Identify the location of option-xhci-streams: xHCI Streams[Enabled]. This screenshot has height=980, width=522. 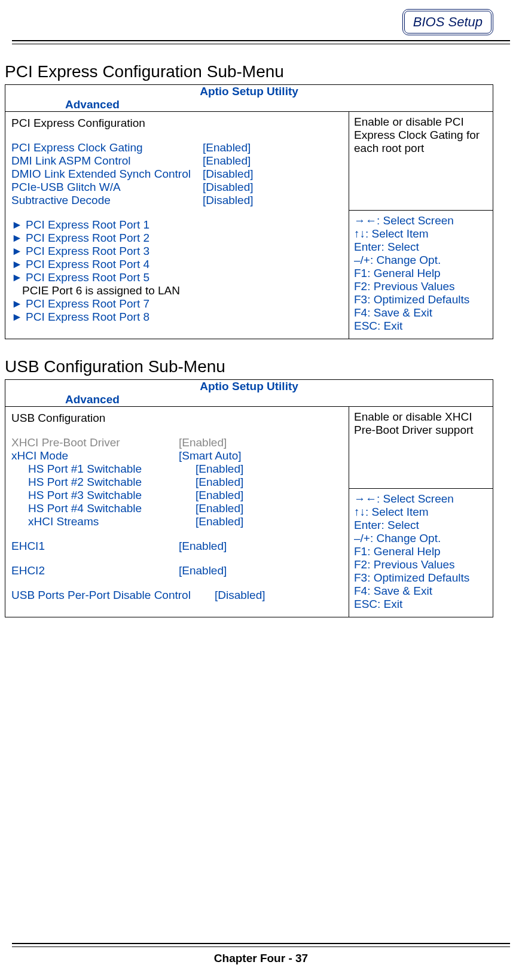
(178, 522).